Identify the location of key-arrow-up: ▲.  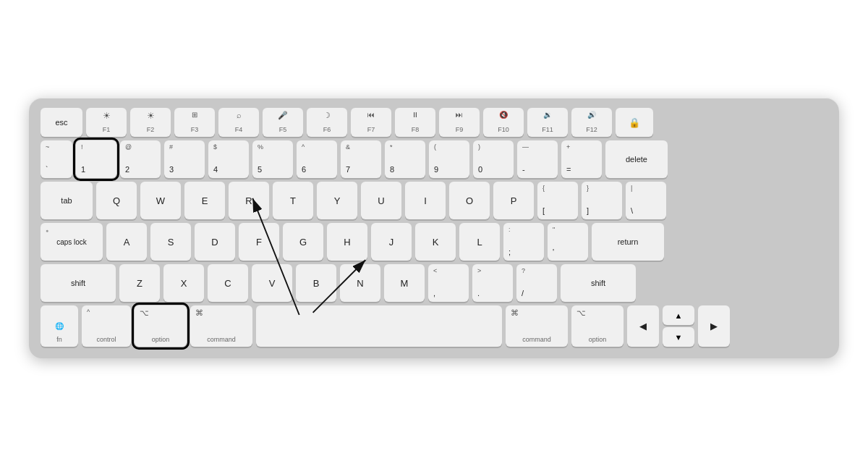
(678, 316).